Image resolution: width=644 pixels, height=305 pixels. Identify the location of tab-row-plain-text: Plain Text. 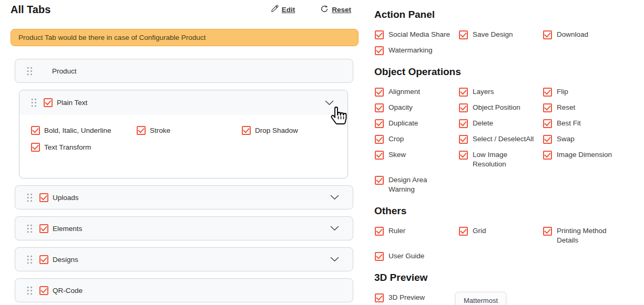
(183, 103).